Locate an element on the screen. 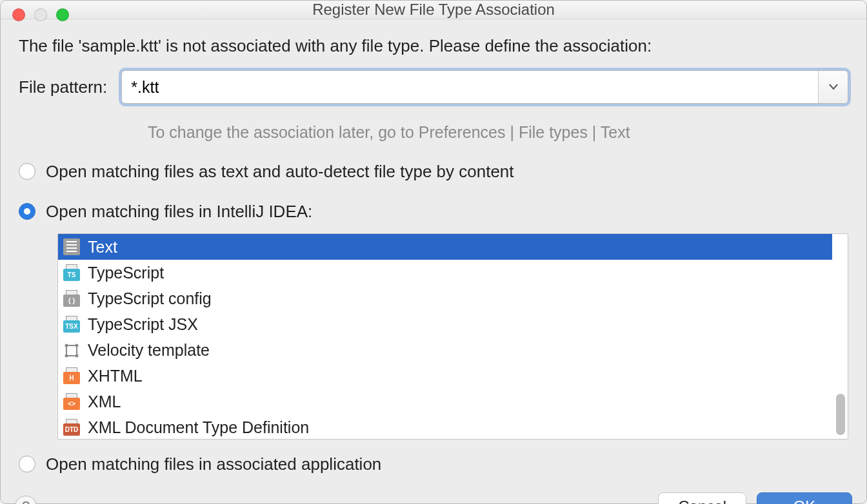  file-pattern-row: File pattern: is located at coordinates (434, 87).